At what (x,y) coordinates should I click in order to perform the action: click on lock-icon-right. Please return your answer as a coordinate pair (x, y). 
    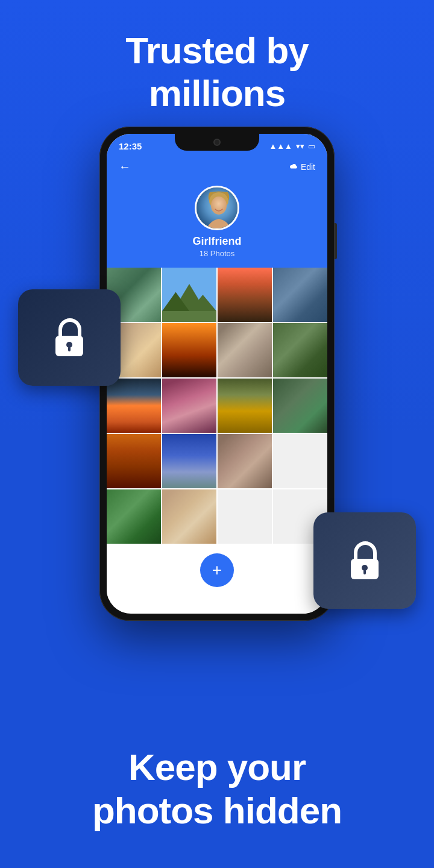
    Looking at the image, I should click on (365, 561).